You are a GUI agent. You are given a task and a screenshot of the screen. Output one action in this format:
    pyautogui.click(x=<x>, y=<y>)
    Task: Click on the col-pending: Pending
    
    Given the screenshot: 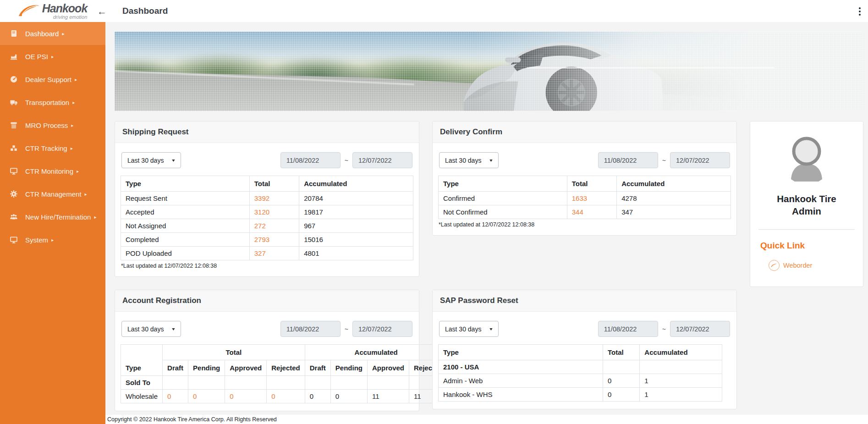 What is the action you would take?
    pyautogui.click(x=207, y=368)
    